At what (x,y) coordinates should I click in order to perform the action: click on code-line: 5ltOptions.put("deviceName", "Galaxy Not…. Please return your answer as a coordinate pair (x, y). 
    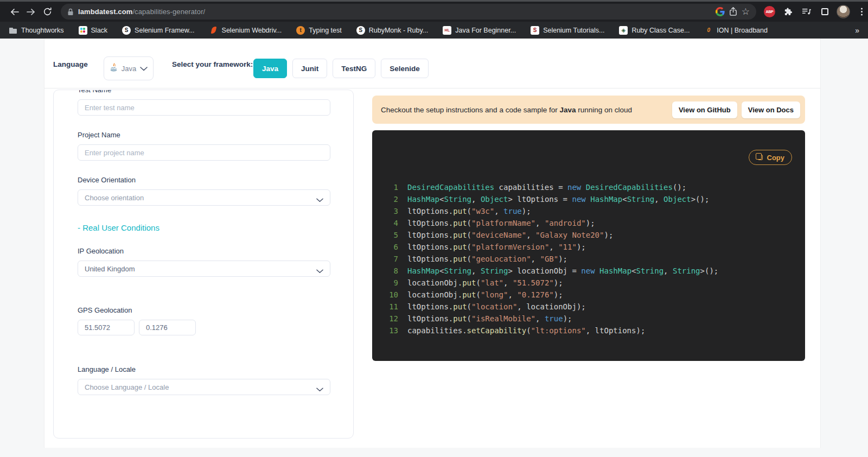
    Looking at the image, I should click on (589, 235).